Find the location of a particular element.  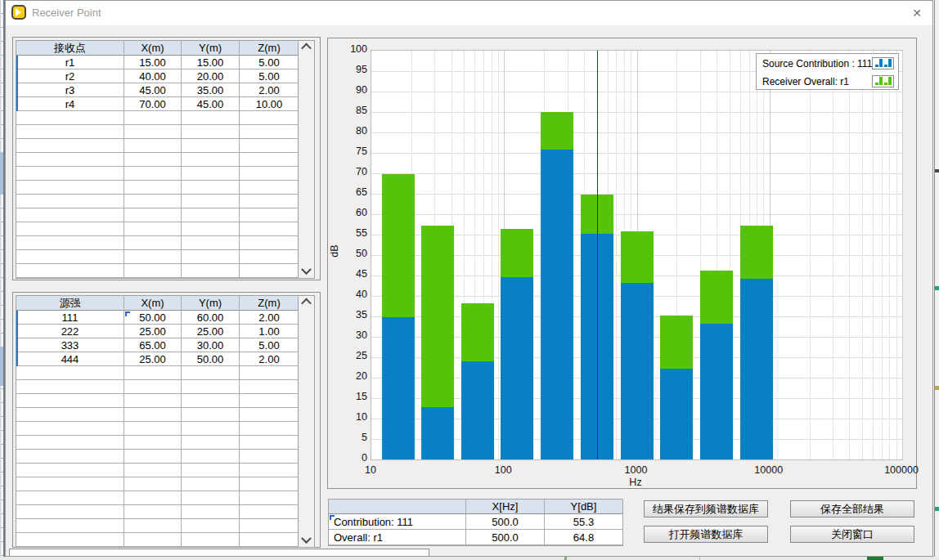

receiver-table-scrollbar is located at coordinates (306, 159).